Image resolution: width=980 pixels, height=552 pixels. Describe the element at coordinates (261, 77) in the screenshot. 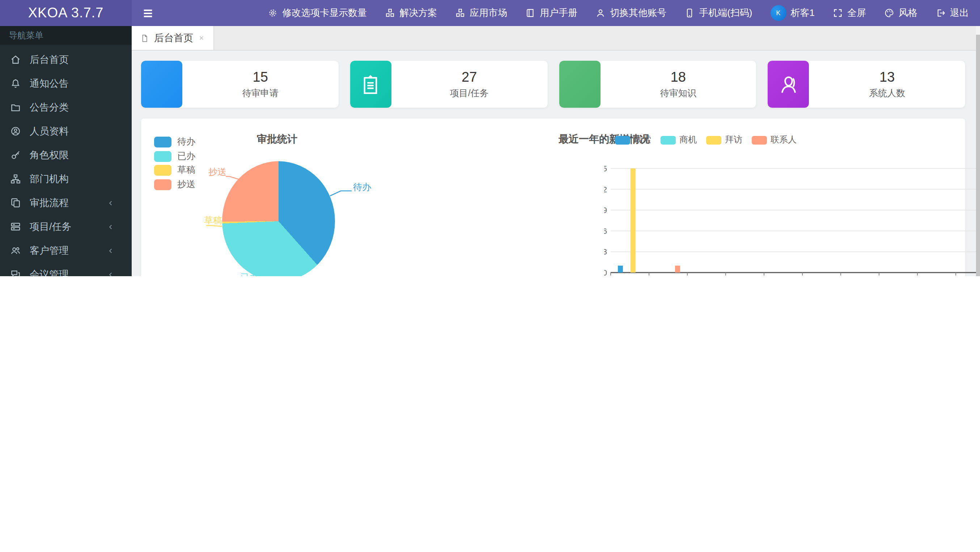

I see `stat-value: 15` at that location.